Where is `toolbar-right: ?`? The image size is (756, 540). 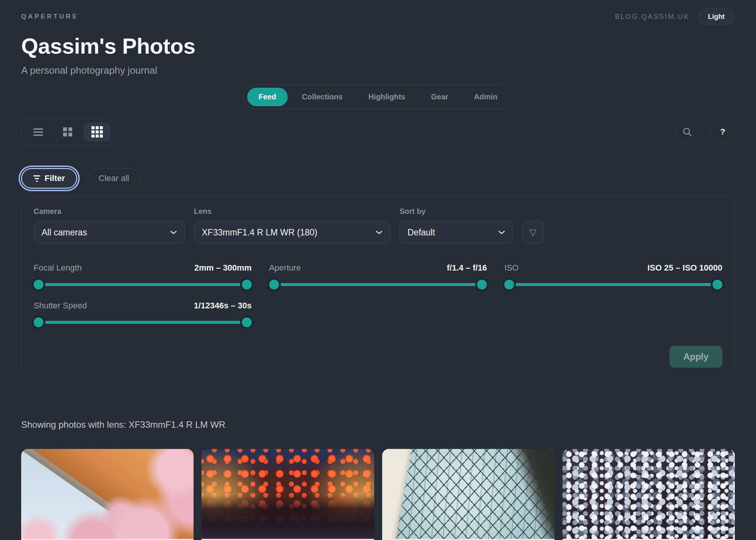 toolbar-right: ? is located at coordinates (705, 132).